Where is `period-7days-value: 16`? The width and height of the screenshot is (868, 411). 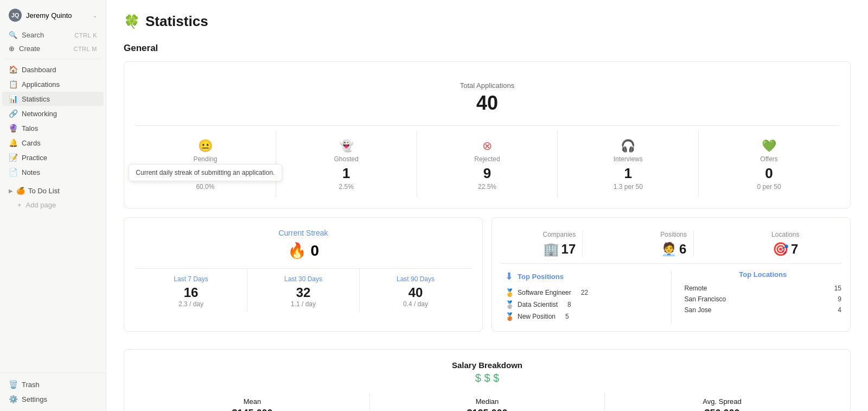
period-7days-value: 16 is located at coordinates (191, 293).